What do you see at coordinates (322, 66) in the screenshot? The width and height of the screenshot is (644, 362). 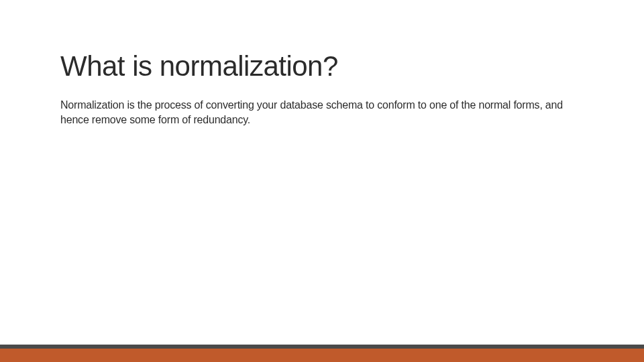 I see `slide-title: What is normalization?` at bounding box center [322, 66].